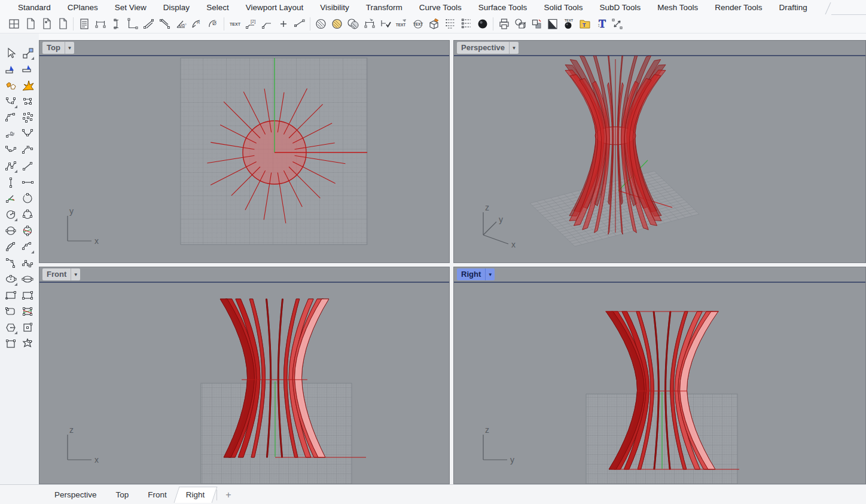 This screenshot has width=866, height=504. I want to click on menu-tab-subd-tools: SubD Tools, so click(620, 7).